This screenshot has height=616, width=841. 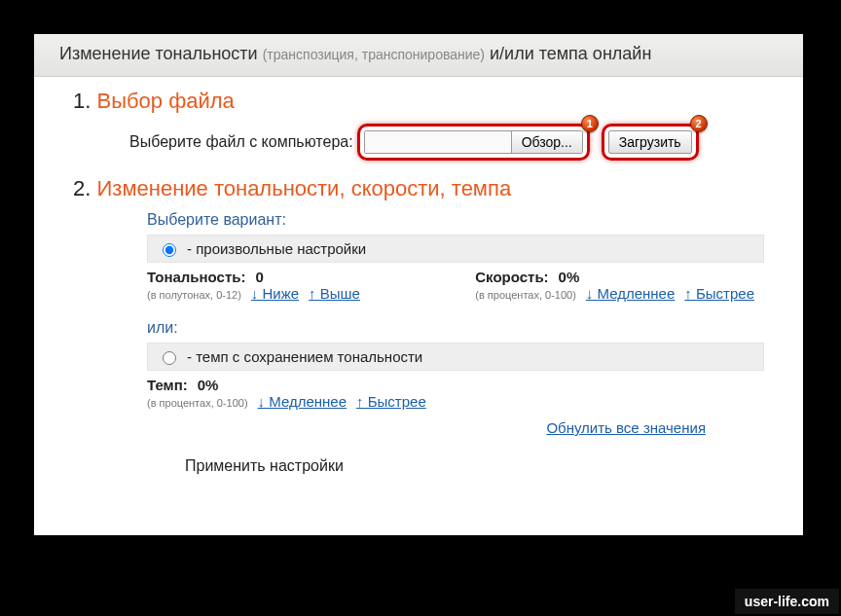 I want to click on tonality-lower-link: ↓ Ниже, so click(x=274, y=294).